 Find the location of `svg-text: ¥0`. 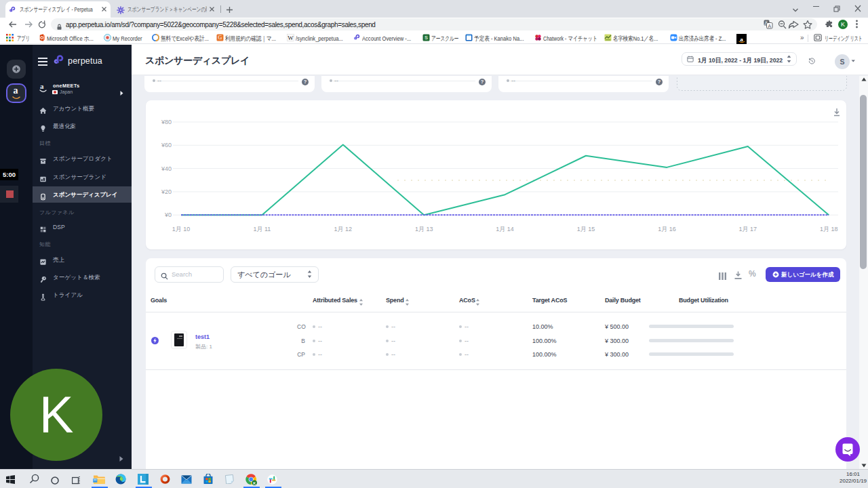

svg-text: ¥0 is located at coordinates (168, 215).